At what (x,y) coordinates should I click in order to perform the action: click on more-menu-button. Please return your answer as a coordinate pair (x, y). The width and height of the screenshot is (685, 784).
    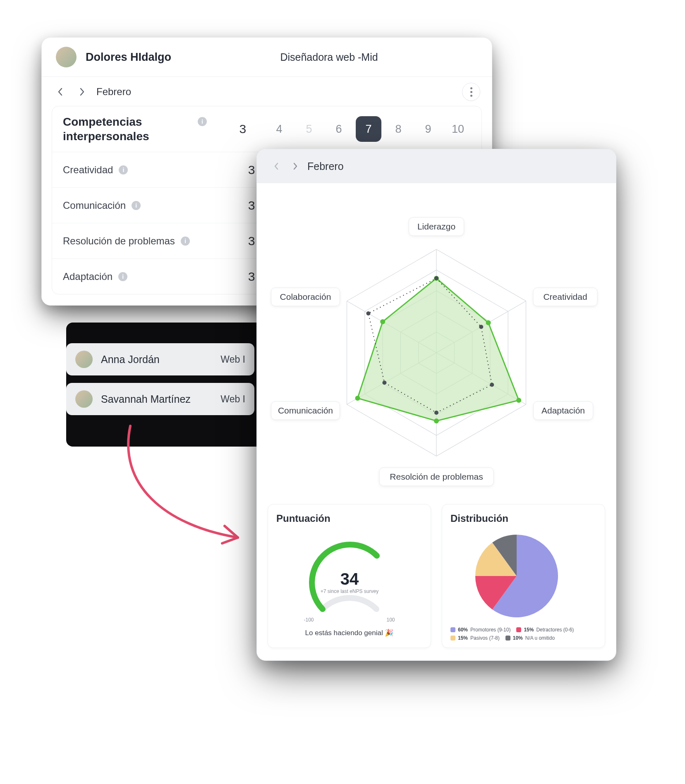
    Looking at the image, I should click on (471, 92).